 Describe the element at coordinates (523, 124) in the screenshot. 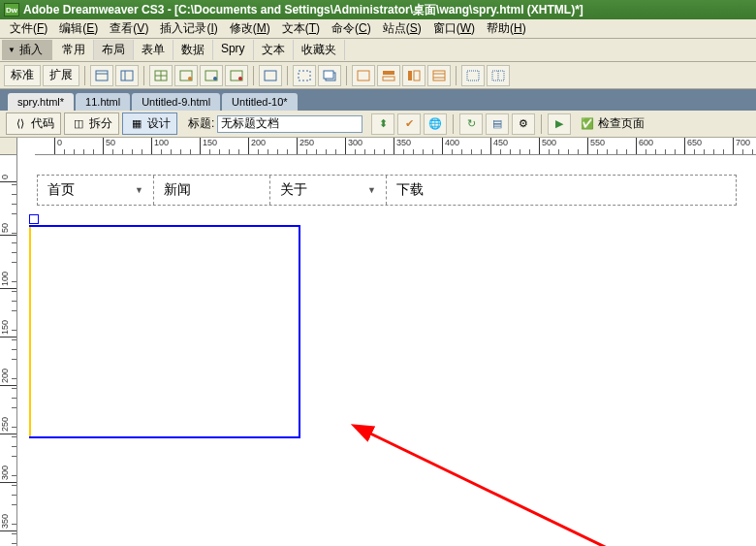

I see `options-icon: ⚙` at that location.